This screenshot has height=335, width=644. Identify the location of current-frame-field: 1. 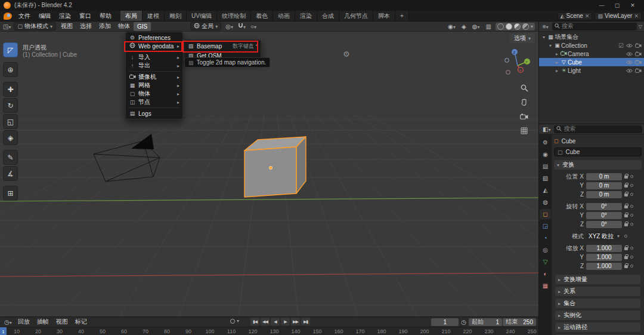
(445, 322).